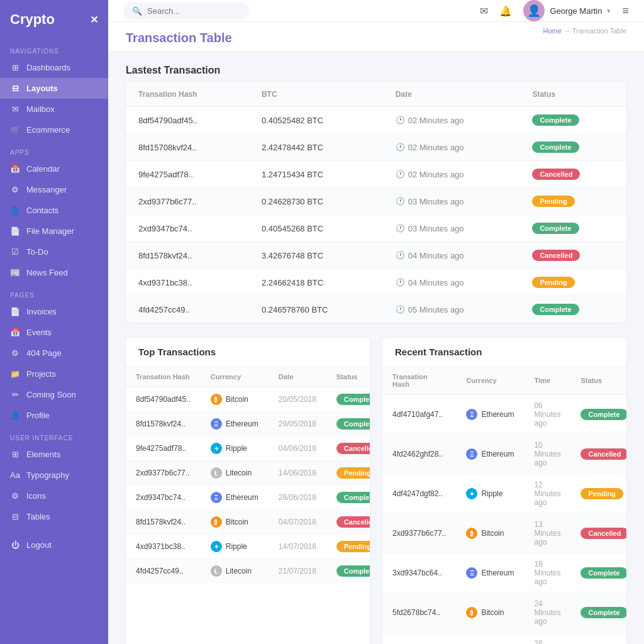  What do you see at coordinates (54, 545) in the screenshot?
I see `sidebar-item-logout: ⏻ Logout` at bounding box center [54, 545].